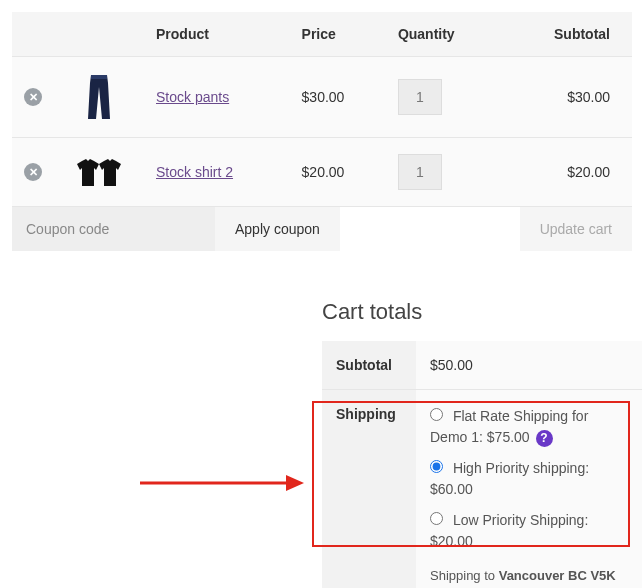 Image resolution: width=644 pixels, height=588 pixels. I want to click on annotation-arrow-icon, so click(221, 483).